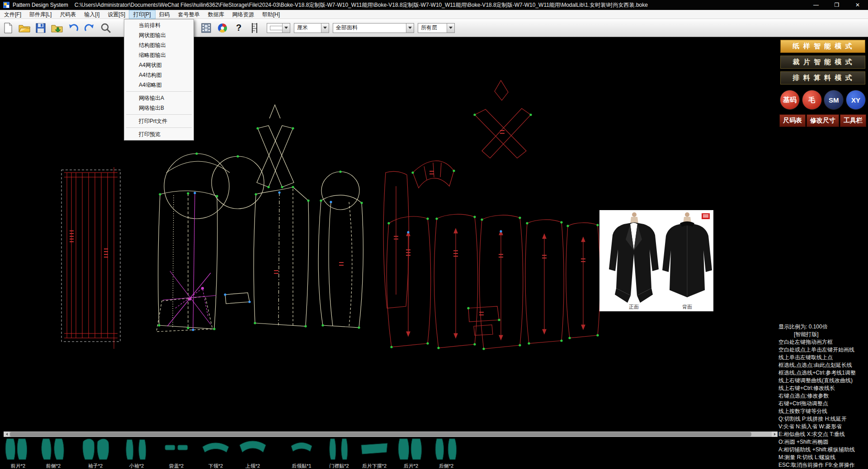  What do you see at coordinates (823, 78) in the screenshot?
I see `mode-marker-smart: 排 料 算 料 模 式` at bounding box center [823, 78].